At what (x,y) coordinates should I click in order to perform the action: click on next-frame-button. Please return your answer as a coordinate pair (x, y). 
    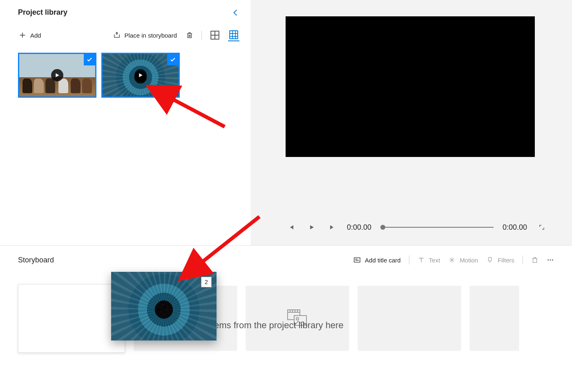
    Looking at the image, I should click on (332, 227).